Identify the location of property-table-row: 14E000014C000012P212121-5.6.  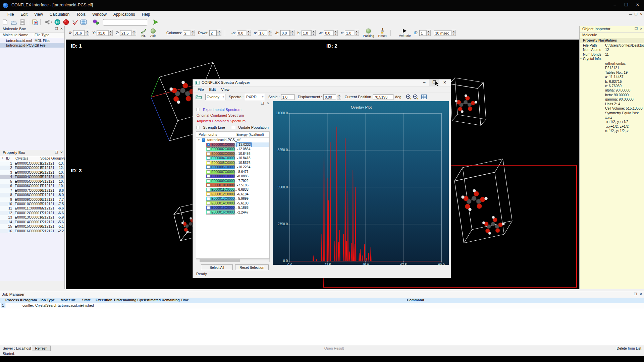
(32, 222).